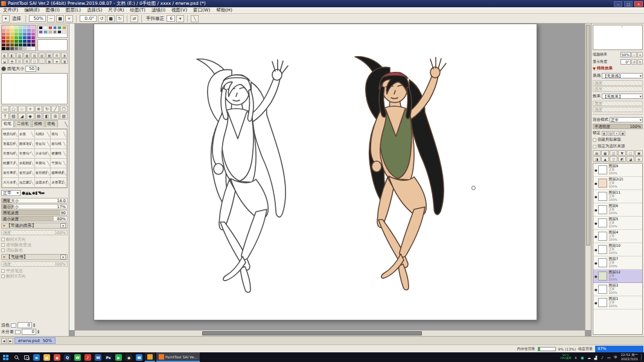 Image resolution: width=644 pixels, height=362 pixels. Describe the element at coordinates (43, 144) in the screenshot. I see `brush-preset: 变化勾╲` at that location.